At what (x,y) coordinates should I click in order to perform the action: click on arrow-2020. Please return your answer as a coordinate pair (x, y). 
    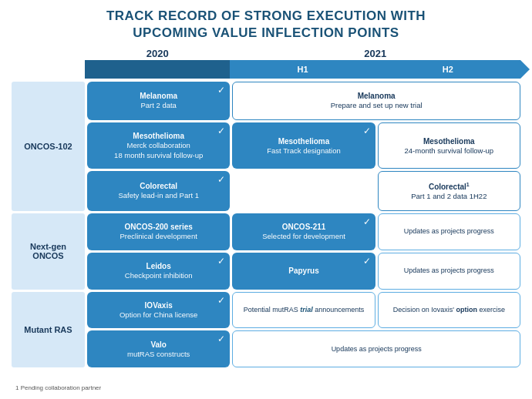
    Looking at the image, I should click on (157, 69).